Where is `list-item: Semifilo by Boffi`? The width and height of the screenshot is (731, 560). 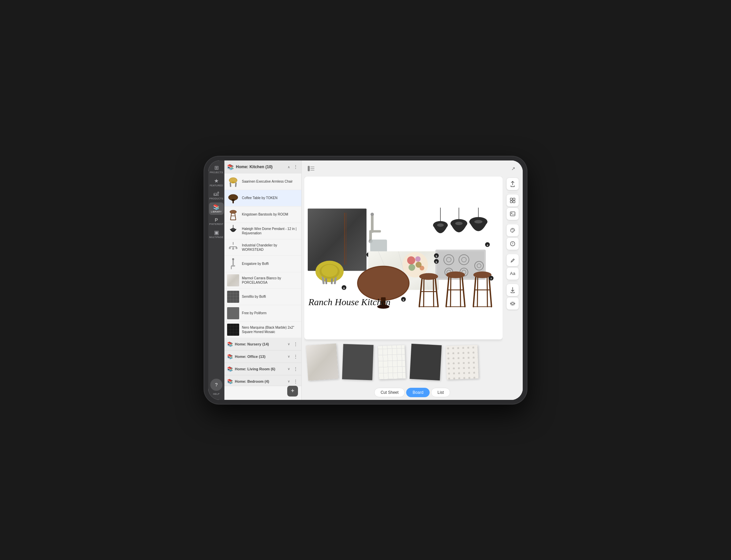 list-item: Semifilo by Boffi is located at coordinates (263, 297).